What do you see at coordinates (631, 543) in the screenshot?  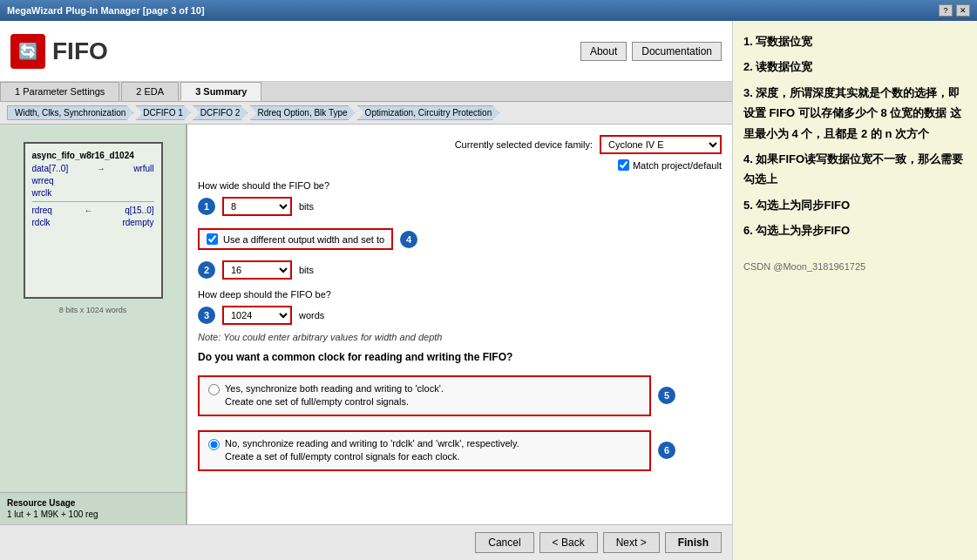 I see `next-button: Next >` at bounding box center [631, 543].